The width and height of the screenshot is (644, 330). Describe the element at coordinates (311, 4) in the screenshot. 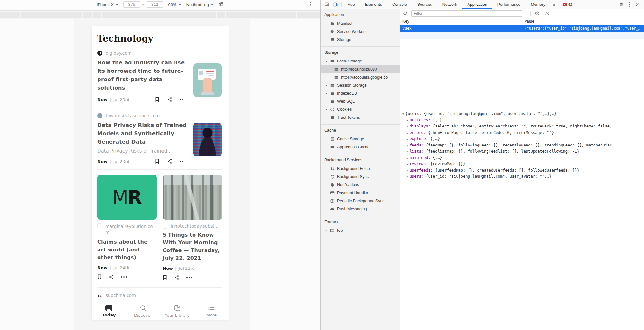

I see `device-toolbar-menu-button` at that location.